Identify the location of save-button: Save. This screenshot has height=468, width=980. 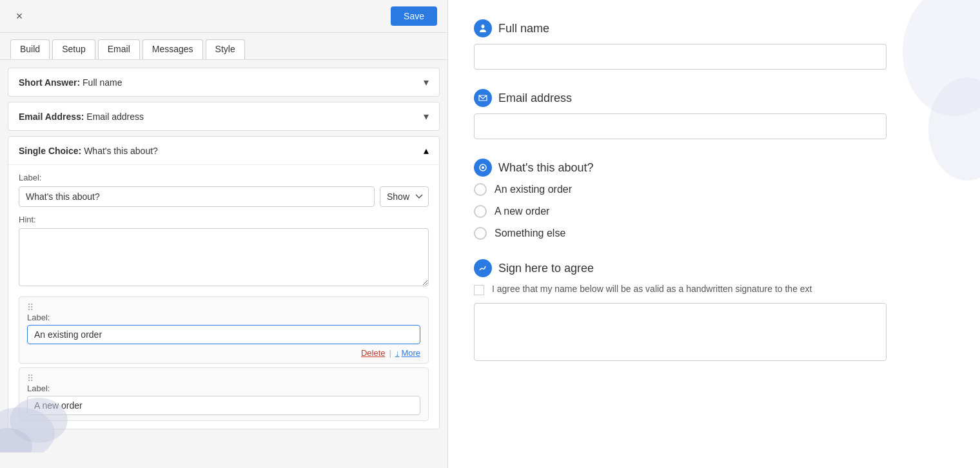
(414, 16).